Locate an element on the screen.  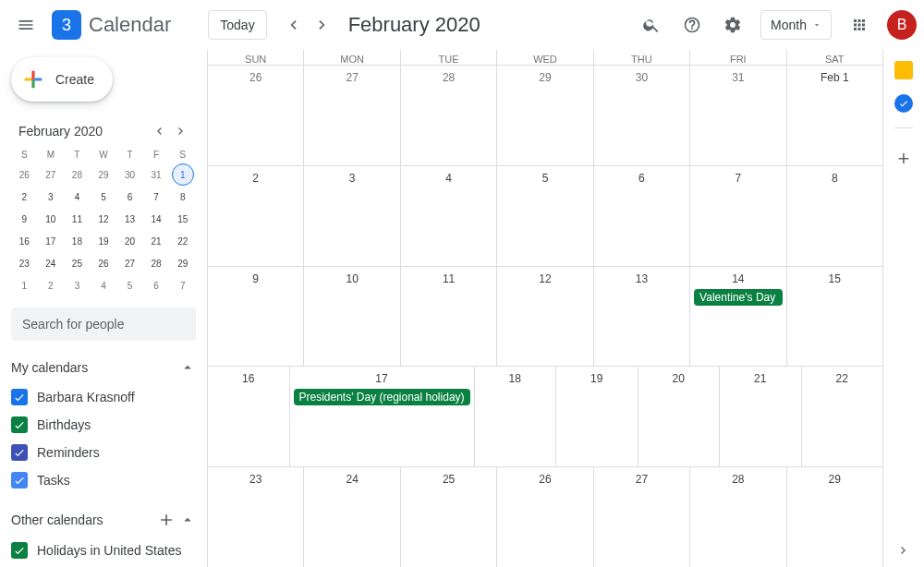
event-chip: Valentine's Day is located at coordinates (737, 297).